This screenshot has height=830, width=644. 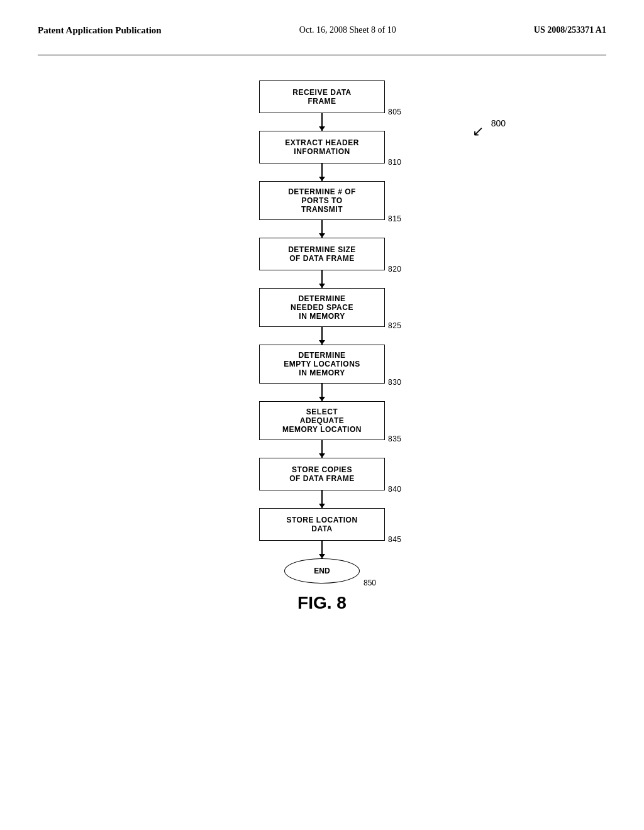 I want to click on label-820: 820, so click(x=395, y=269).